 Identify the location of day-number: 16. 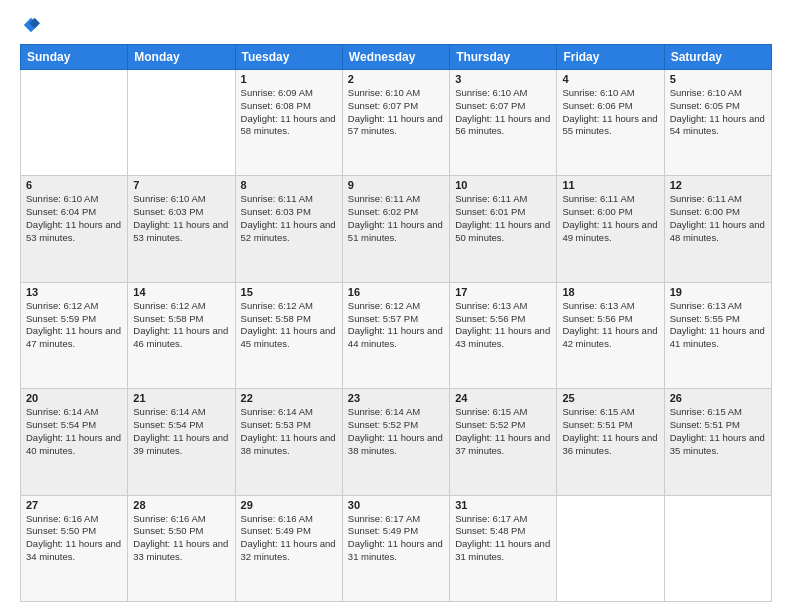
(396, 292).